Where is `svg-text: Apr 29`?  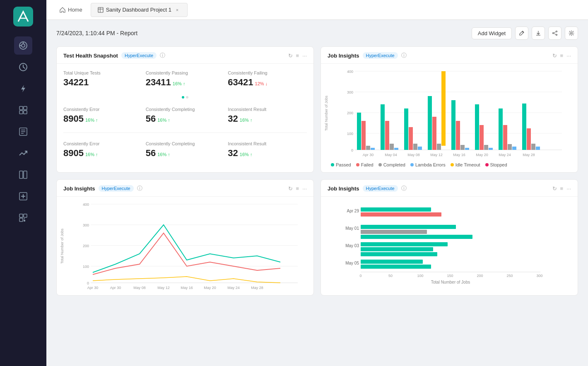 svg-text: Apr 29 is located at coordinates (353, 211).